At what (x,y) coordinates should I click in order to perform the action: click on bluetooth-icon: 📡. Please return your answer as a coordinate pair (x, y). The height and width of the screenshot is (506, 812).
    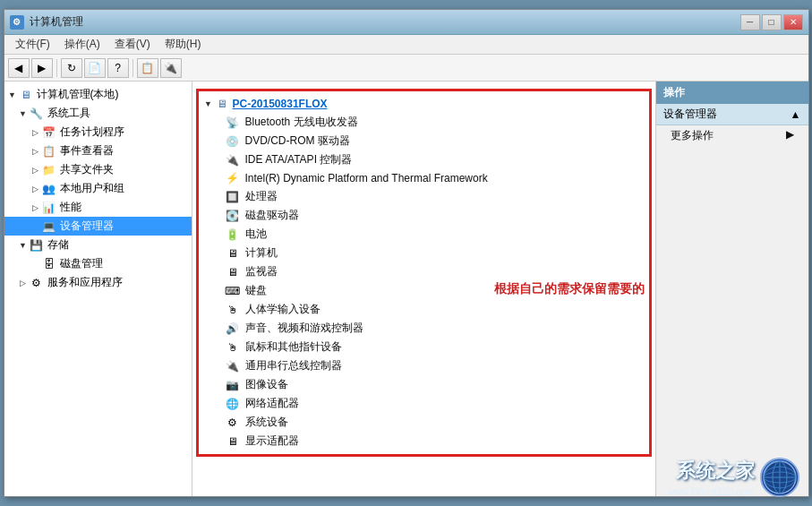
    Looking at the image, I should click on (233, 123).